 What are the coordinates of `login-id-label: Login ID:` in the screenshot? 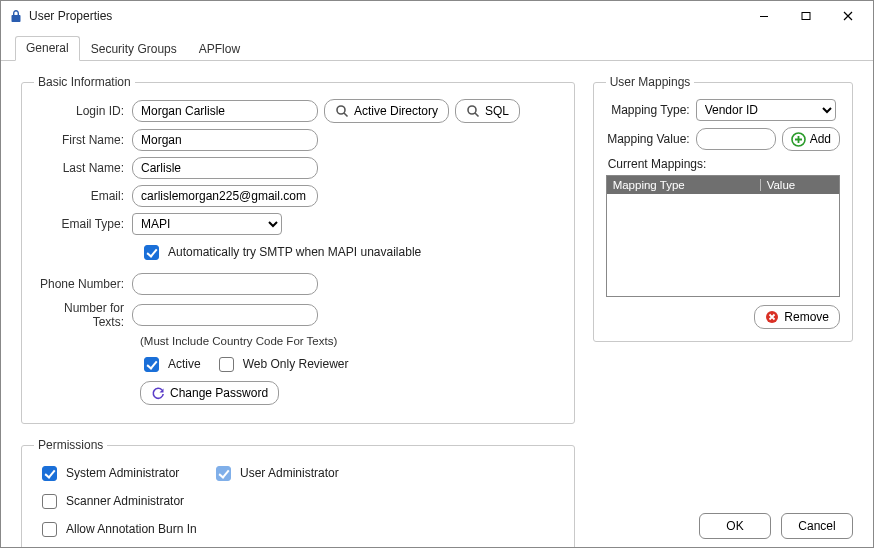 It's located at (83, 111).